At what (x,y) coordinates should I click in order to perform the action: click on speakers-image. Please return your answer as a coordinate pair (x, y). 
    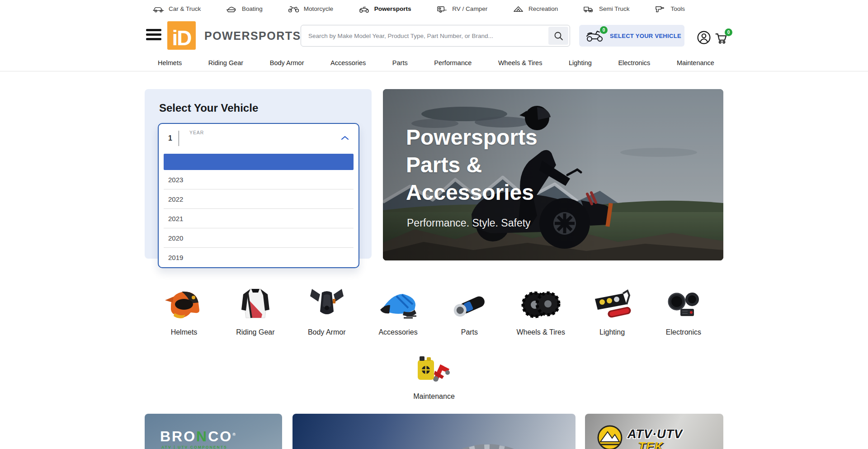
    Looking at the image, I should click on (684, 304).